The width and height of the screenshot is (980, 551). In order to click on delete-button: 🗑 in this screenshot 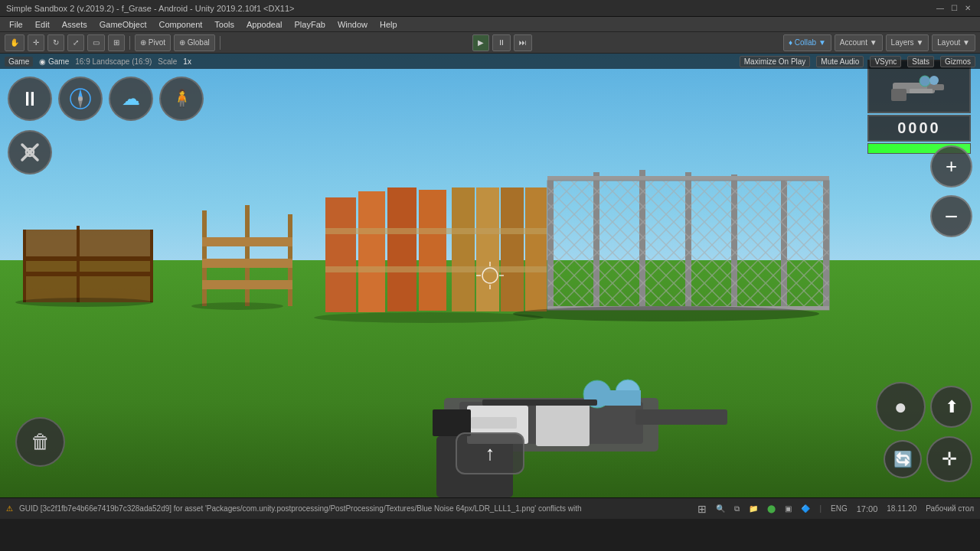, I will do `click(40, 442)`.